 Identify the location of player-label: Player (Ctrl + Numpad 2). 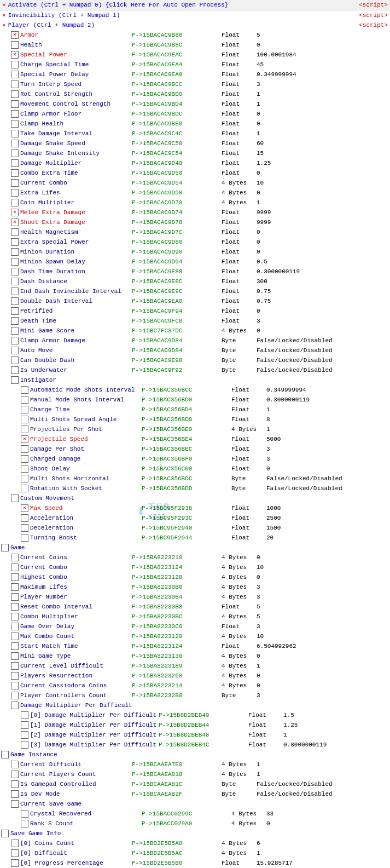
(184, 25).